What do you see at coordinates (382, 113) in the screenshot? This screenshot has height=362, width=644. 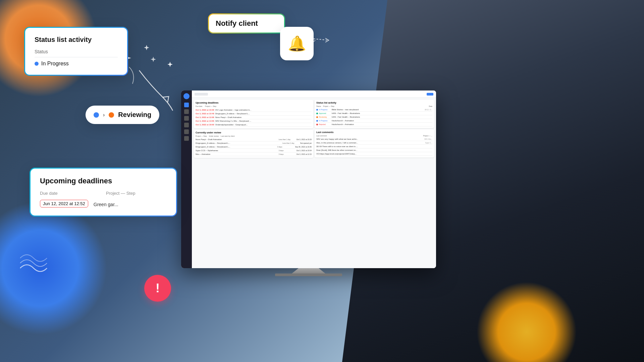 I see `status-project-2: HAN - Fair Health – Illustrations` at bounding box center [382, 113].